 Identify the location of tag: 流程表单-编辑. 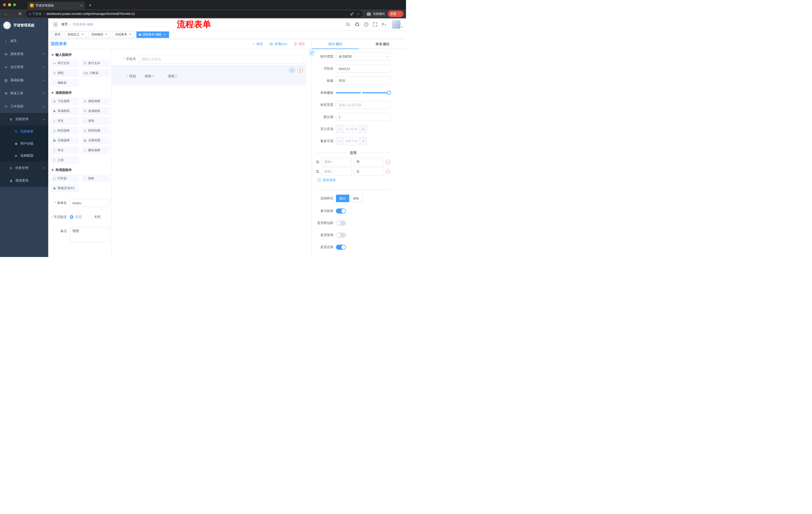
(153, 35).